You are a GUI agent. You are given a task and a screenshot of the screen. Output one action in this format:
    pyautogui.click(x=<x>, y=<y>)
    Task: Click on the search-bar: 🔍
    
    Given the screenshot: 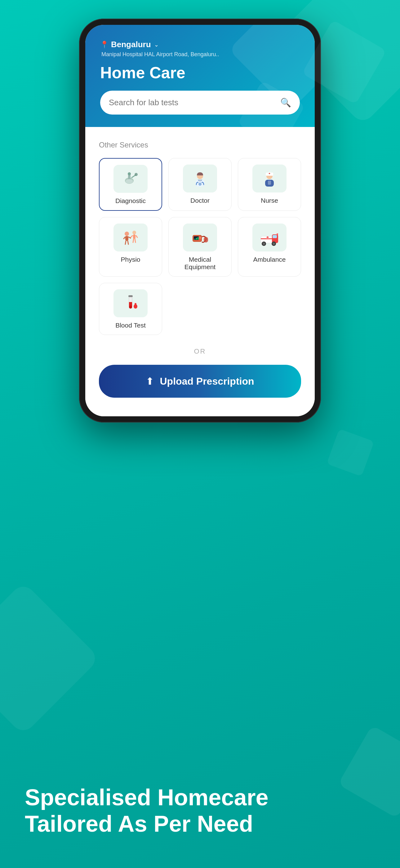 What is the action you would take?
    pyautogui.click(x=200, y=102)
    